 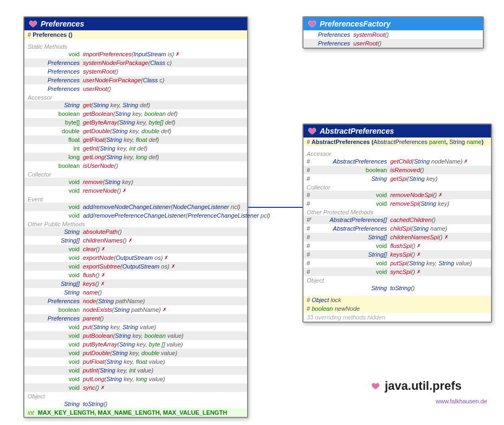 I want to click on method-row: voidremove (String key), so click(x=135, y=182).